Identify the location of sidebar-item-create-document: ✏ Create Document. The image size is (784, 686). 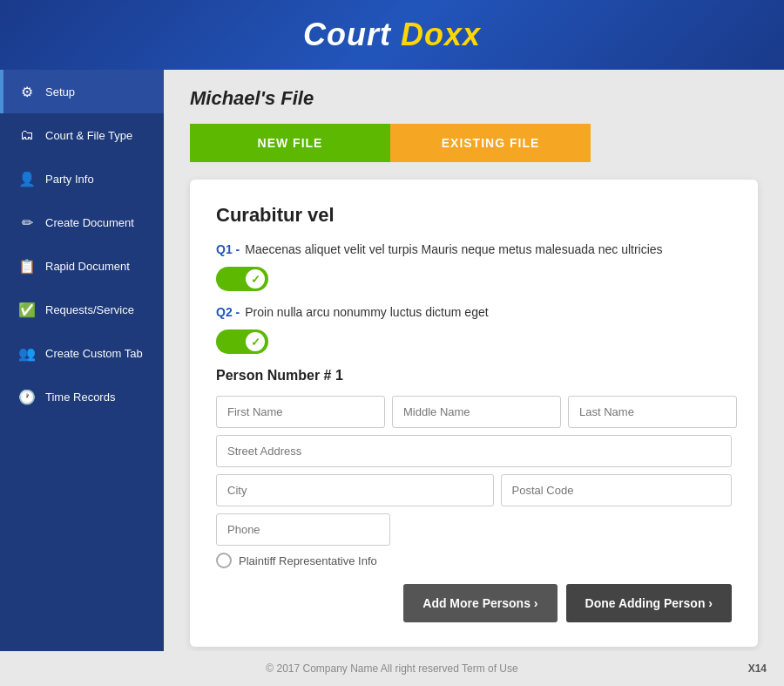
(82, 222).